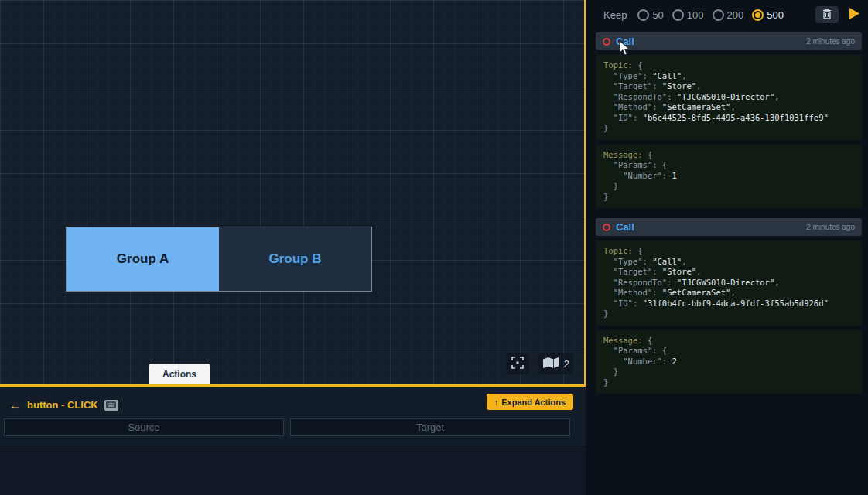 This screenshot has height=495, width=868. What do you see at coordinates (650, 15) in the screenshot?
I see `keep-option-50: 50` at bounding box center [650, 15].